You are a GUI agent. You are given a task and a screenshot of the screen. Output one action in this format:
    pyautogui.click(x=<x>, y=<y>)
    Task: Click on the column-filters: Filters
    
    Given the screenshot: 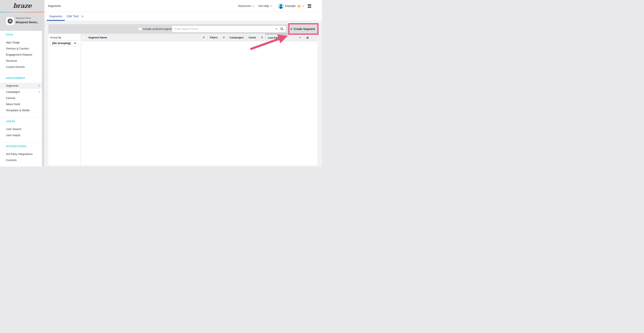 What is the action you would take?
    pyautogui.click(x=217, y=38)
    